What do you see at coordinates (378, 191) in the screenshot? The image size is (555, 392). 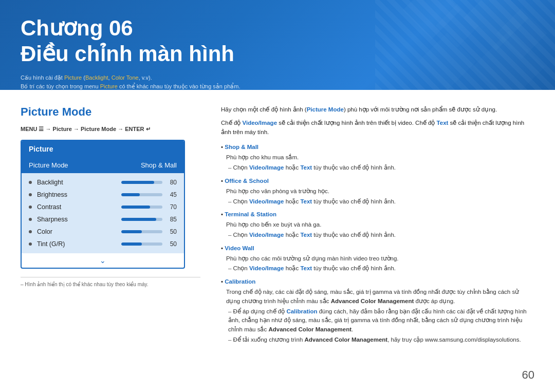 I see `list-item-office: Office & School Phù hợp cho văn phòng và…` at bounding box center [378, 191].